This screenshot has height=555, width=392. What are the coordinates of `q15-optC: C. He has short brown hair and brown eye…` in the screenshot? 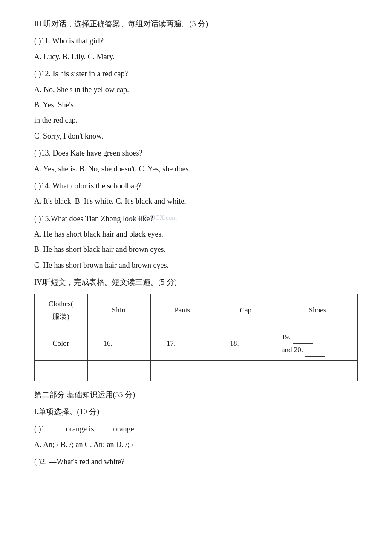 It's located at (196, 265).